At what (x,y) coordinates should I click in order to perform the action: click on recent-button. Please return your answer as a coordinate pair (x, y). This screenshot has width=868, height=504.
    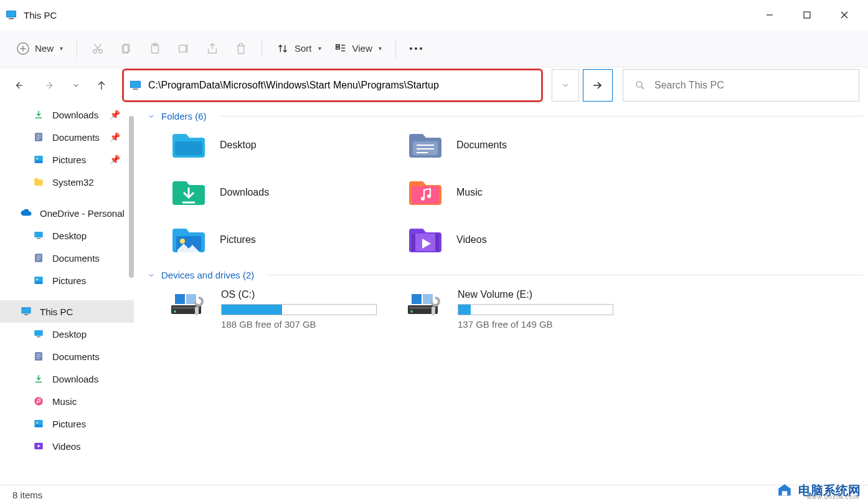
    Looking at the image, I should click on (76, 85).